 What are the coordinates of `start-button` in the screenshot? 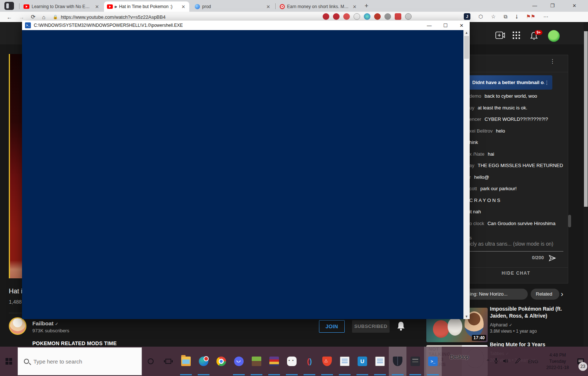 It's located at (9, 361).